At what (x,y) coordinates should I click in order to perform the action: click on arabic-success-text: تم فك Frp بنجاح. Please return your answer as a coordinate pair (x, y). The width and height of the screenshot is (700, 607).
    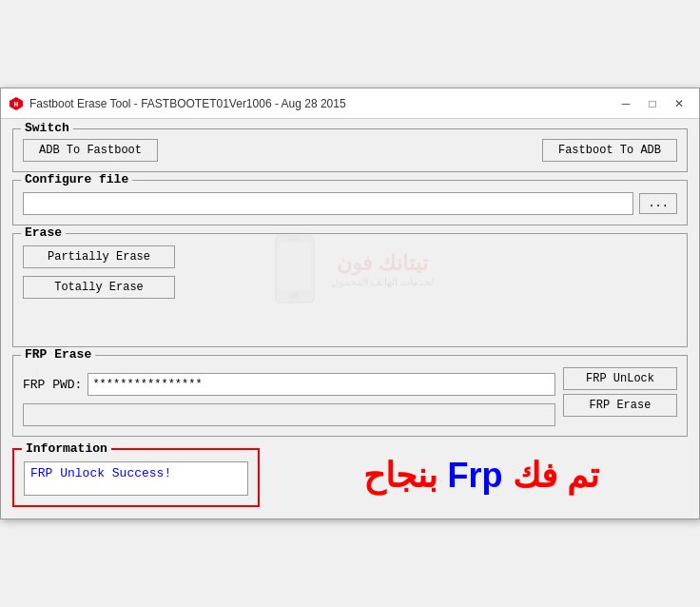
    Looking at the image, I should click on (481, 476).